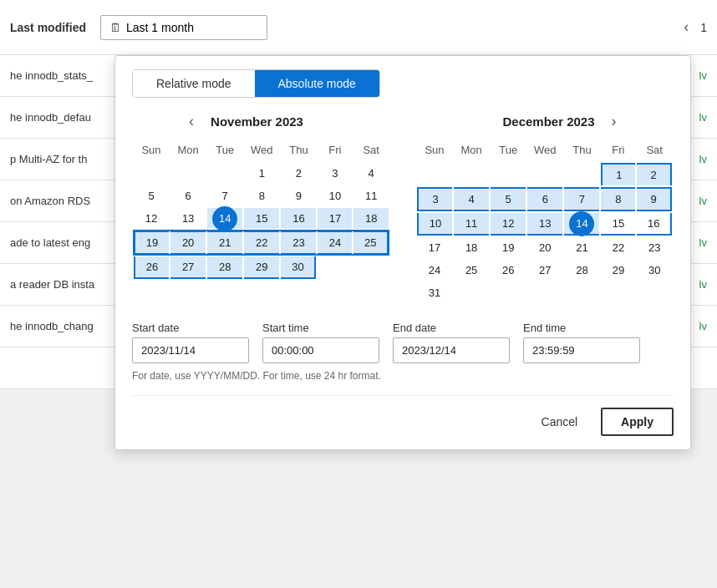  Describe the element at coordinates (582, 224) in the screenshot. I see `day-14-end: 14` at that location.